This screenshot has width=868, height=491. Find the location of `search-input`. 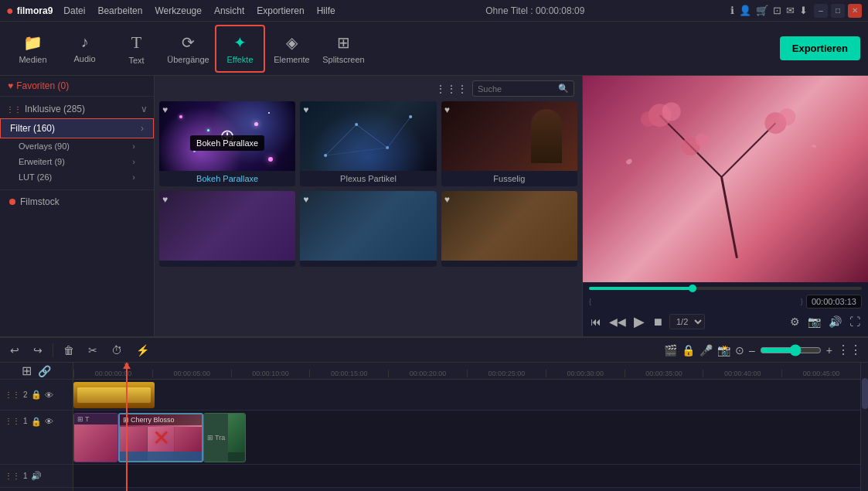

search-input is located at coordinates (516, 89).